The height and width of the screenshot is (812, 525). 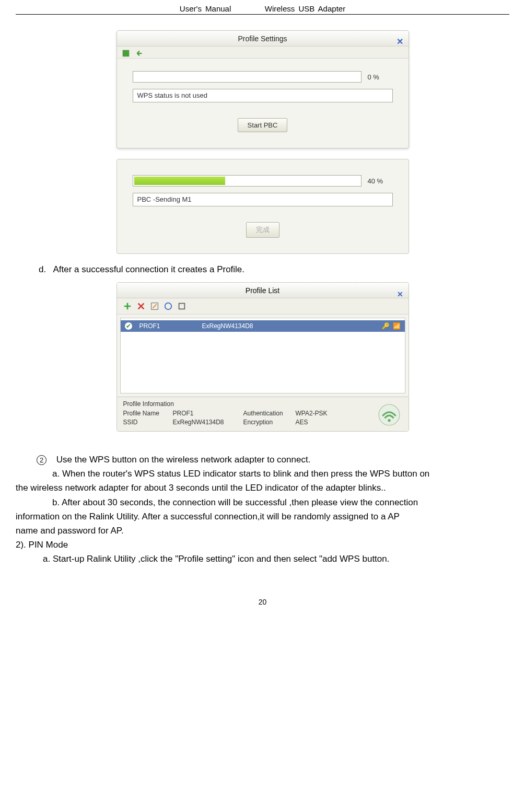 I want to click on profile-row: ✔ PROF1 ExRegNW4134D8 🔑 📶, so click(x=263, y=326).